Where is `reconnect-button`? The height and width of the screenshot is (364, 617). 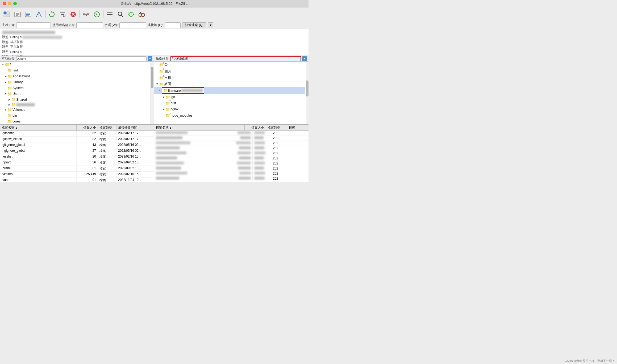 reconnect-button is located at coordinates (97, 14).